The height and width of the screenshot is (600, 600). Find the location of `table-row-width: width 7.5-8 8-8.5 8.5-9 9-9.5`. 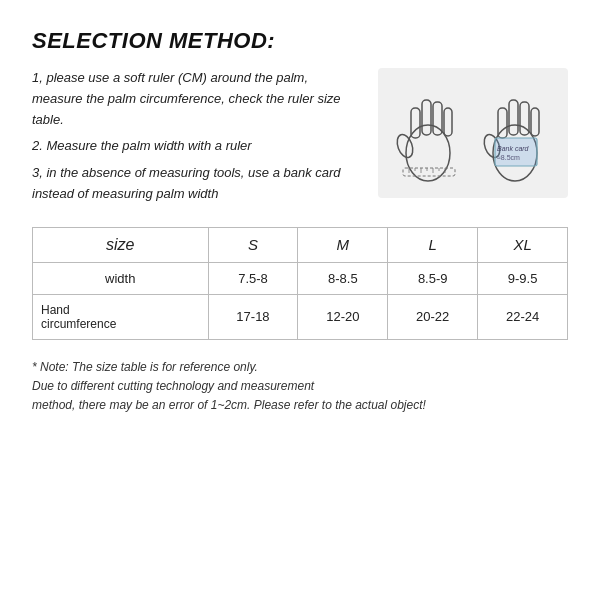

table-row-width: width 7.5-8 8-8.5 8.5-9 9-9.5 is located at coordinates (300, 278).